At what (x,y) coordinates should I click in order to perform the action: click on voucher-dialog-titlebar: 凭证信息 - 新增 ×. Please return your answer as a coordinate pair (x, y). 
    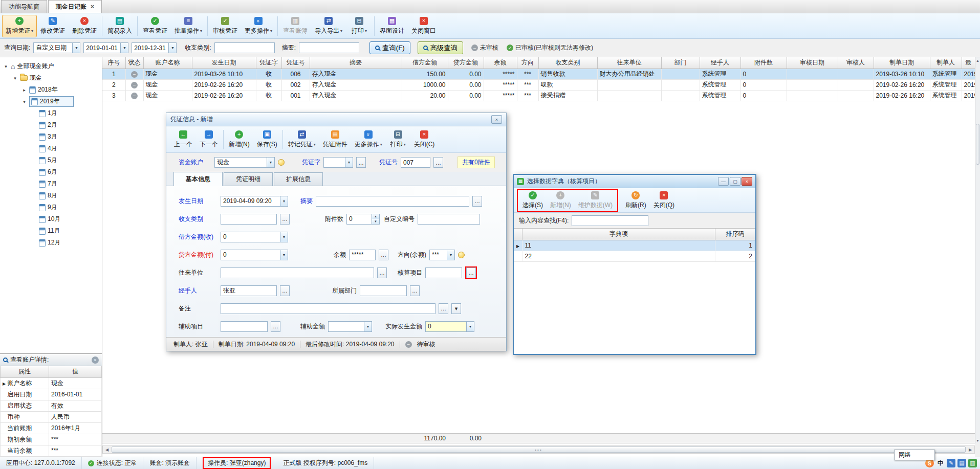
    Looking at the image, I should click on (336, 120).